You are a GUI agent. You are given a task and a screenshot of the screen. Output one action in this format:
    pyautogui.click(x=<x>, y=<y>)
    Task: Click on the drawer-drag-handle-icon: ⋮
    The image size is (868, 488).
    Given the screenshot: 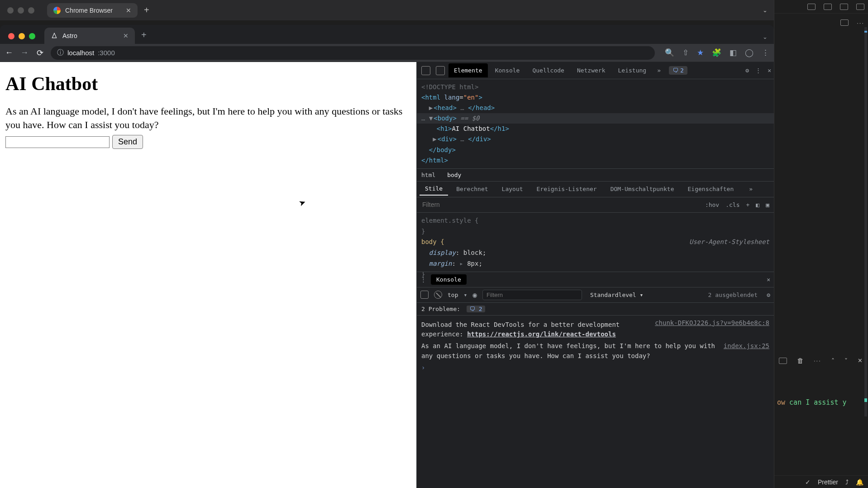 What is the action you would take?
    pyautogui.click(x=424, y=280)
    